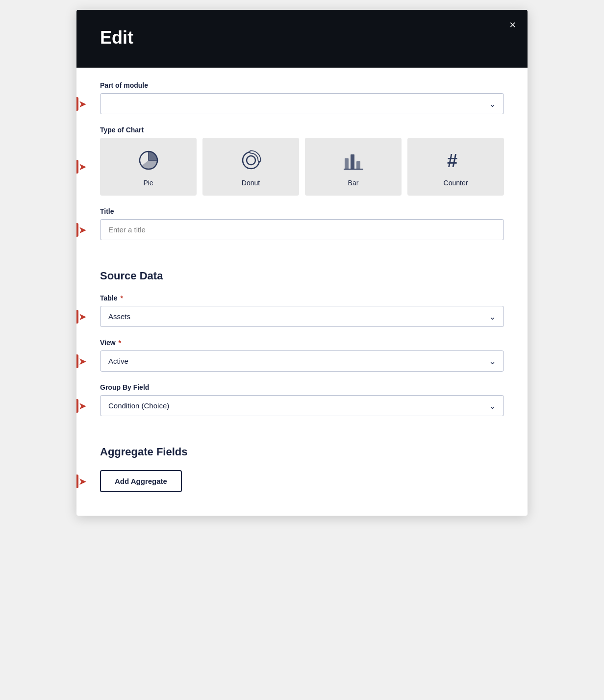  Describe the element at coordinates (302, 130) in the screenshot. I see `type-of-chart-label: Type of Chart` at that location.